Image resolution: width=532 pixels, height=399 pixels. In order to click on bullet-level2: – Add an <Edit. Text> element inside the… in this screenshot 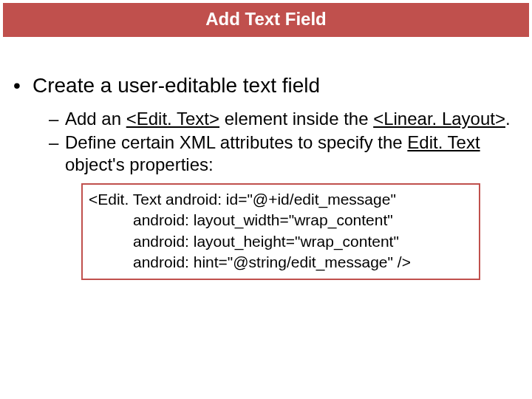, I will do `click(284, 119)`.